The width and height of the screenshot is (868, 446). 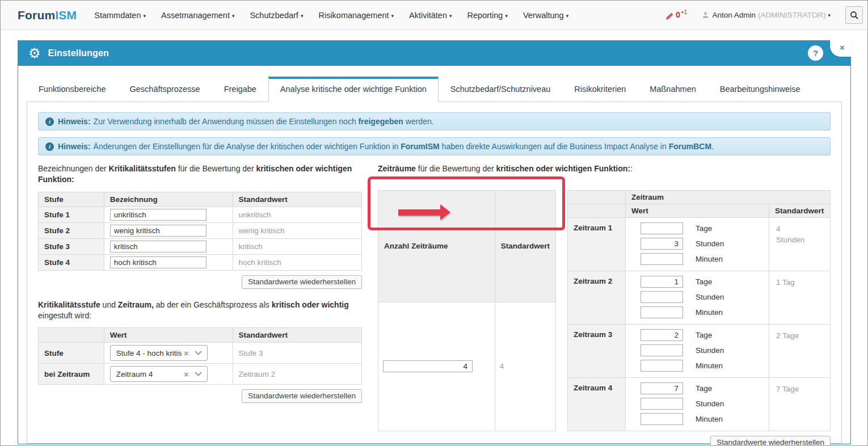 I want to click on table-row: Stufe Stufe 4 - hoch kritisch × Stufe 3, so click(x=200, y=353).